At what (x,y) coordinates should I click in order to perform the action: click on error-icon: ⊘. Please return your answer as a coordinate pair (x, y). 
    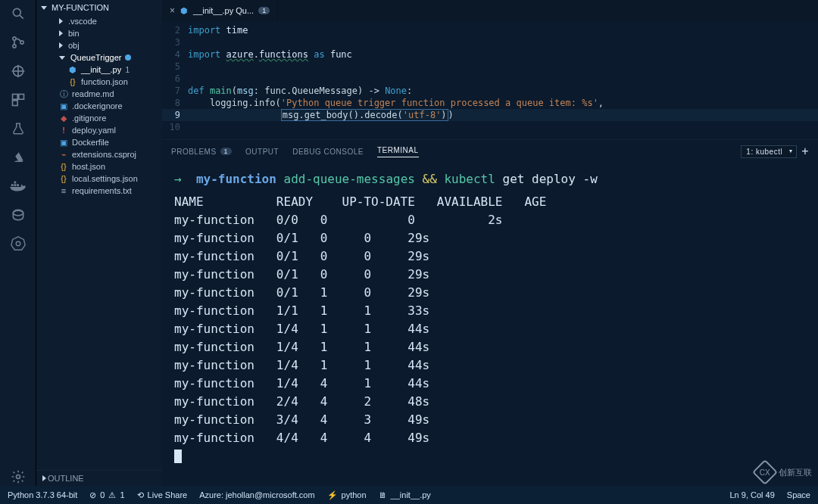
    Looking at the image, I should click on (92, 495).